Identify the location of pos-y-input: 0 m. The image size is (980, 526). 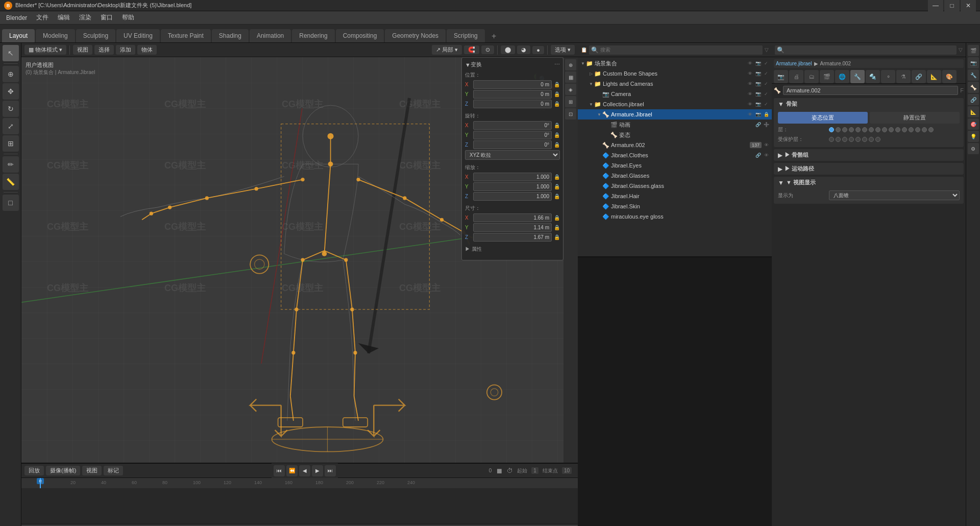
(512, 94).